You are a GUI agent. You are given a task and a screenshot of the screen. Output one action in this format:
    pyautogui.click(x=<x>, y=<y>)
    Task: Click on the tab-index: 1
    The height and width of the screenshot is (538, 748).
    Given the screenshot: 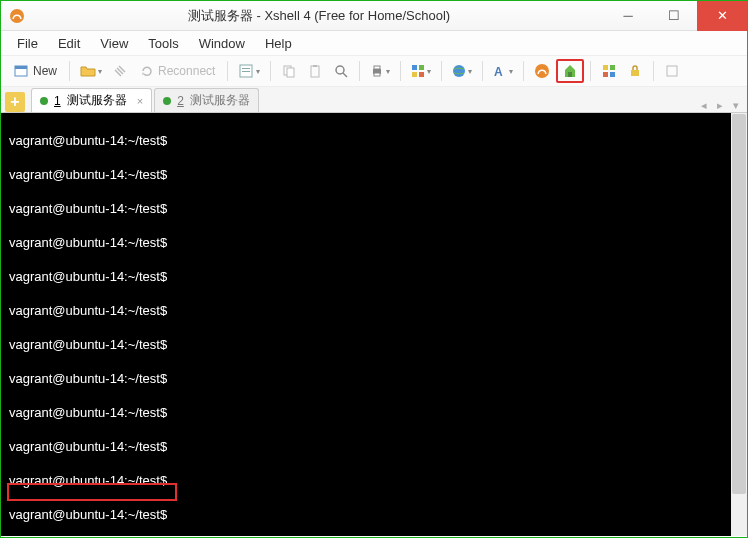 What is the action you would take?
    pyautogui.click(x=58, y=101)
    